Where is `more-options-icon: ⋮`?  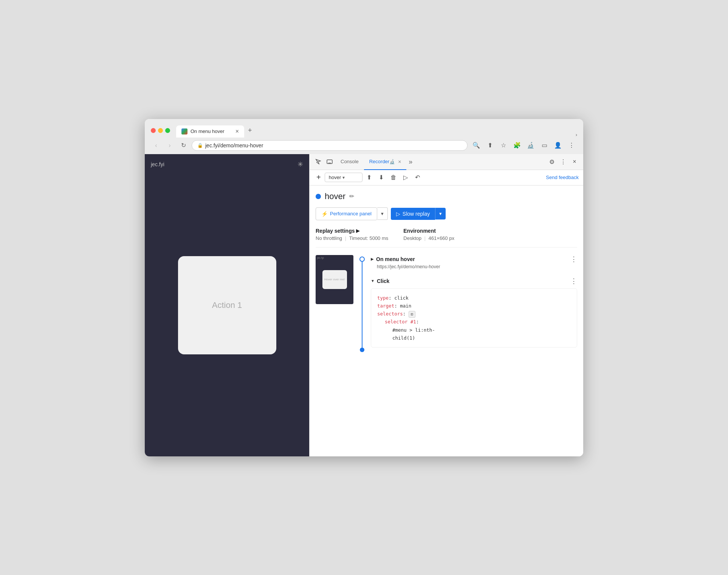 more-options-icon: ⋮ is located at coordinates (563, 162).